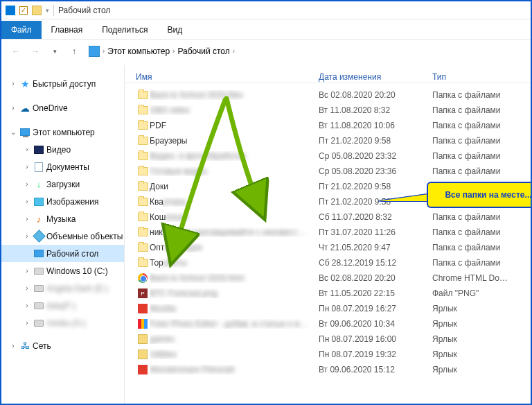 The image size is (532, 405). What do you see at coordinates (375, 171) in the screenshot?
I see `file-date: Ср 05.08.2020 23:36` at bounding box center [375, 171].